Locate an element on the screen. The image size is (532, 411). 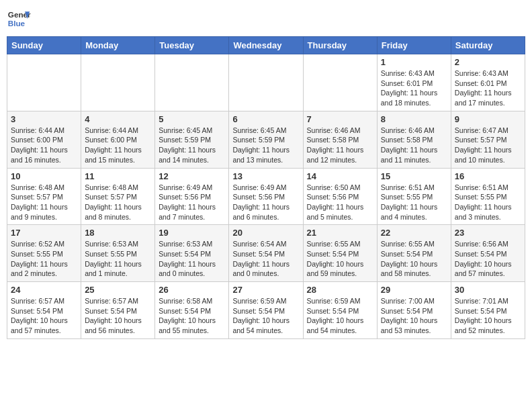
weekday-header-tuesday: Tuesday is located at coordinates (192, 46).